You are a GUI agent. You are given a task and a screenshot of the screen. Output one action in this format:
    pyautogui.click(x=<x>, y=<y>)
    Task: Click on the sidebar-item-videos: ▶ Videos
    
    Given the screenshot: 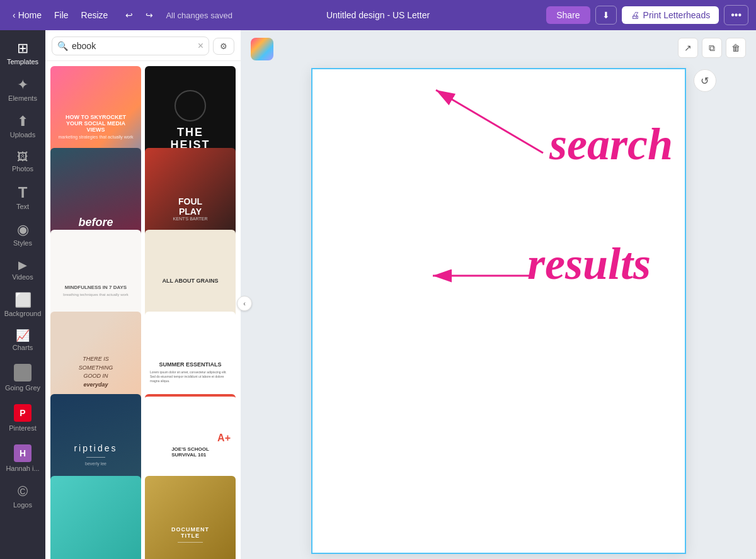 What is the action you would take?
    pyautogui.click(x=23, y=270)
    